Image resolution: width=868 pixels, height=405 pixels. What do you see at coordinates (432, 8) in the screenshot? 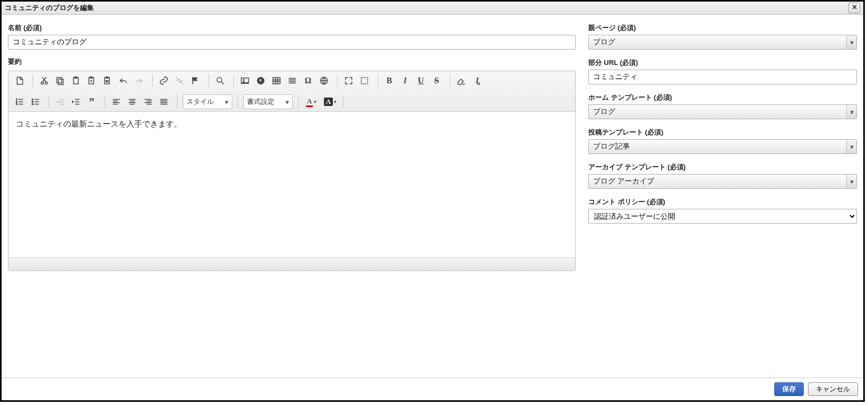
I see `titlebar: コミュニティのブログを編集 ✕` at bounding box center [432, 8].